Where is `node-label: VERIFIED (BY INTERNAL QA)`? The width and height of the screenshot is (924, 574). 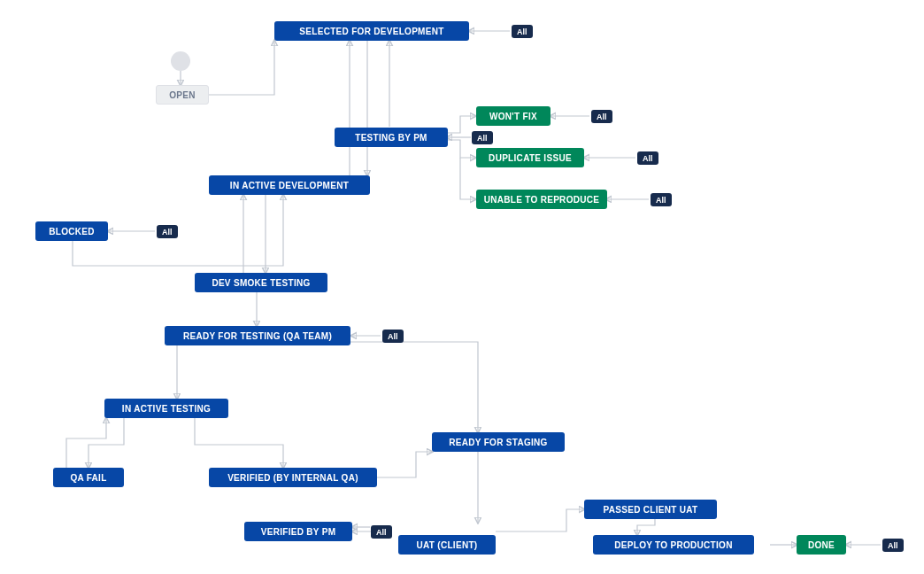
node-label: VERIFIED (BY INTERNAL QA) is located at coordinates (293, 478).